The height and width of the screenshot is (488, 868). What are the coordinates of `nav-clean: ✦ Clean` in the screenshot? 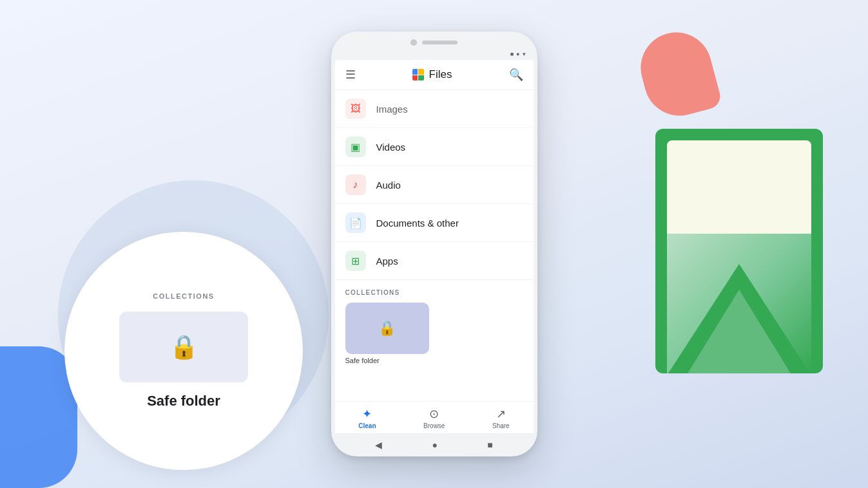 It's located at (367, 413).